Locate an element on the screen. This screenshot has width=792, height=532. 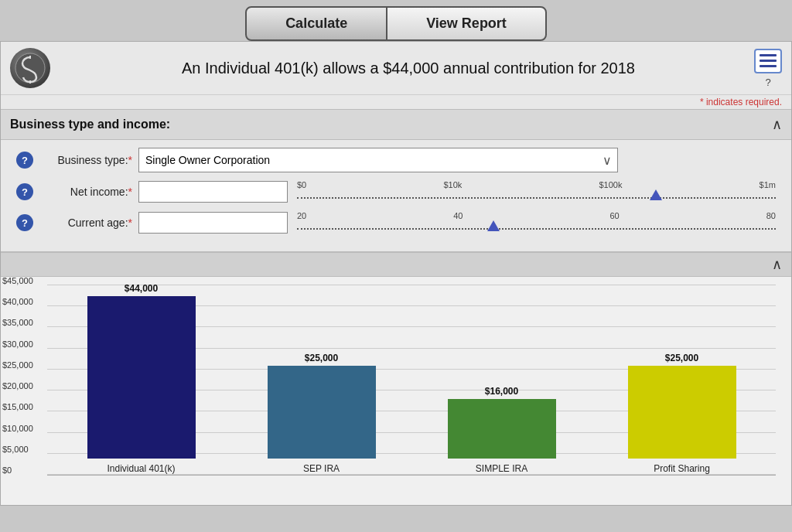
x-axis is located at coordinates (411, 475).